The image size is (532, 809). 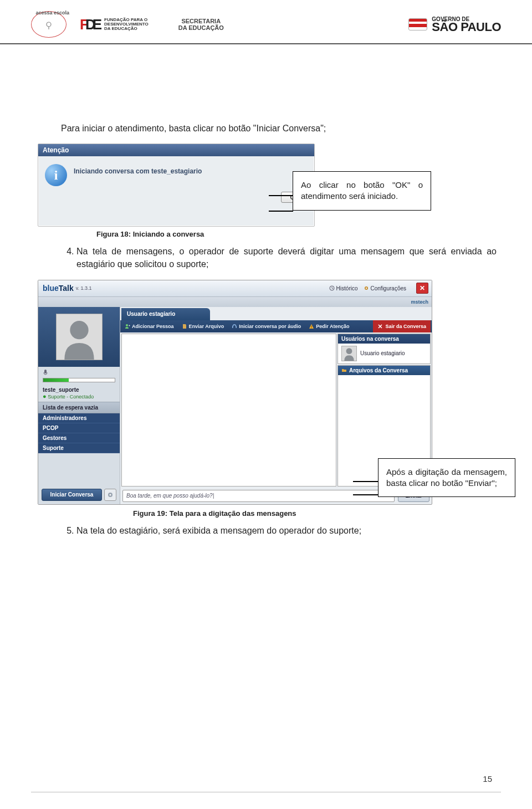 I want to click on user-avatar, so click(x=79, y=337).